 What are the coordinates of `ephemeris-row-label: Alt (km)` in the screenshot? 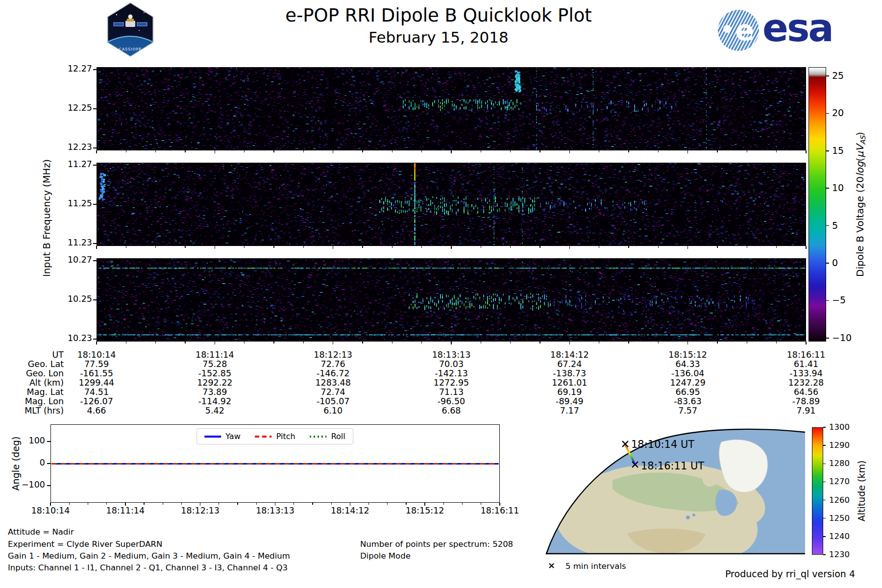 It's located at (32, 383).